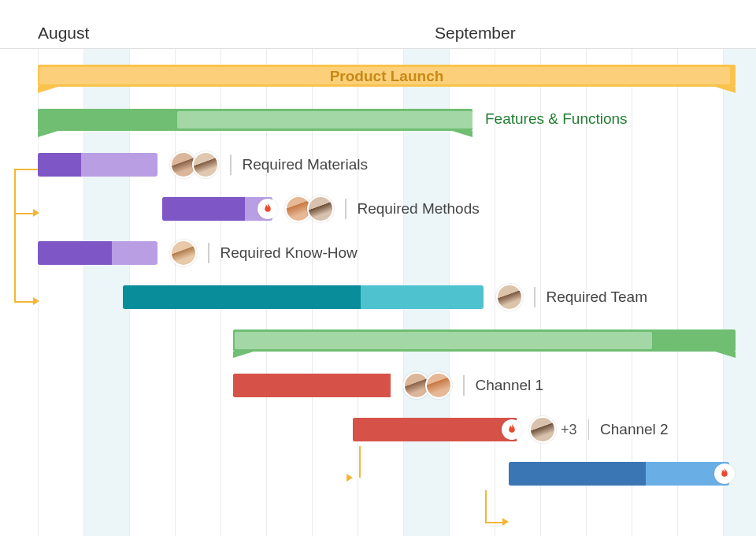  Describe the element at coordinates (378, 125) in the screenshot. I see `row-features-functions: Features & Functions` at that location.